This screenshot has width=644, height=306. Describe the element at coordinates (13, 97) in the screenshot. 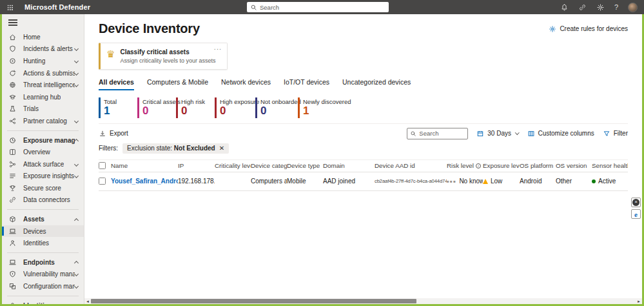

I see `graduation-cap-icon` at that location.